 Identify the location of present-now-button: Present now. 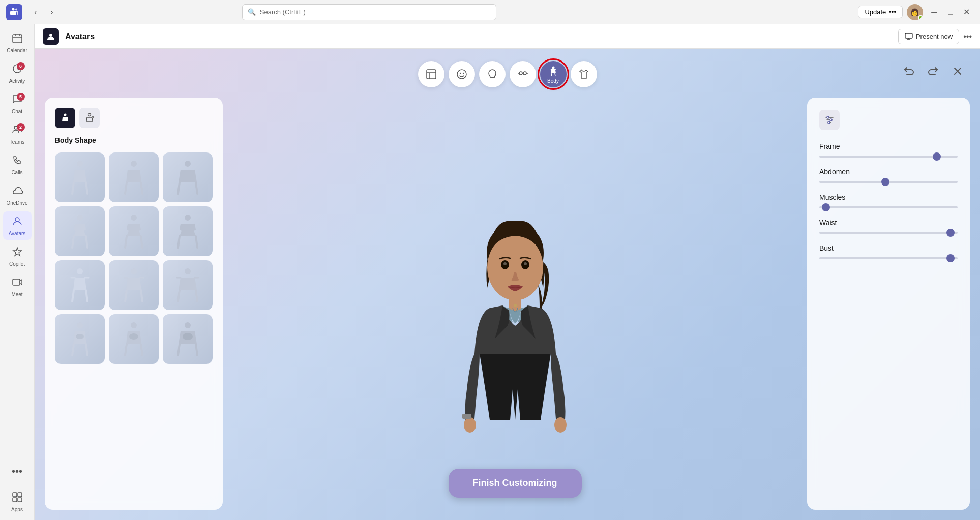
(929, 37).